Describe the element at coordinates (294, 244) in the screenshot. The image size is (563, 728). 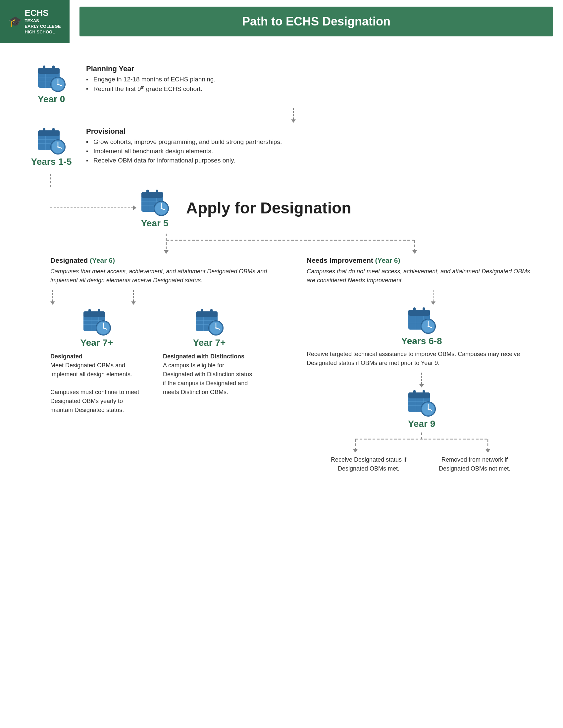
I see `branch-arrows` at that location.